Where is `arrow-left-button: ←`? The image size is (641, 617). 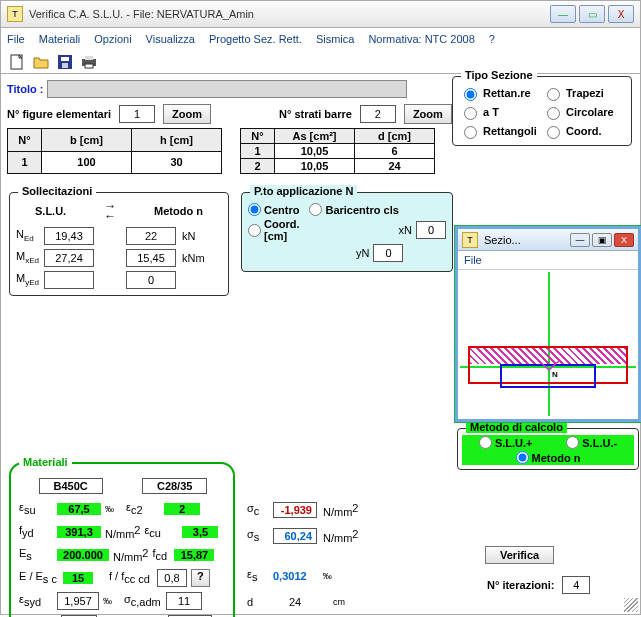 arrow-left-button: ← is located at coordinates (110, 216).